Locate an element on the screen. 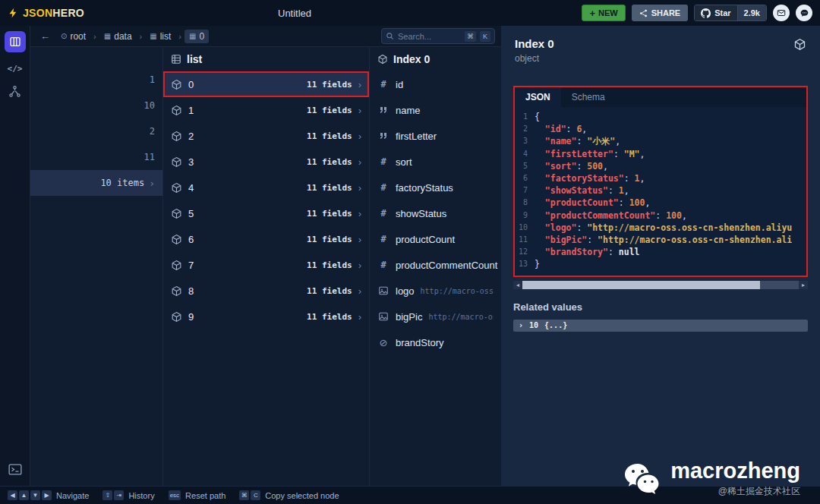  code-line: 8 "productCount": 100, is located at coordinates (661, 203).